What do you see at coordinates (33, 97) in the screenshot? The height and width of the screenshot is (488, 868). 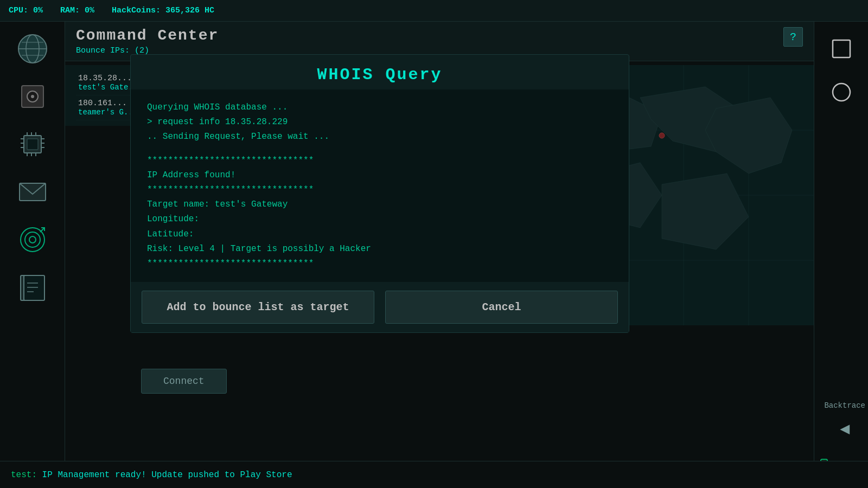 I see `sidebar-item-drive` at bounding box center [33, 97].